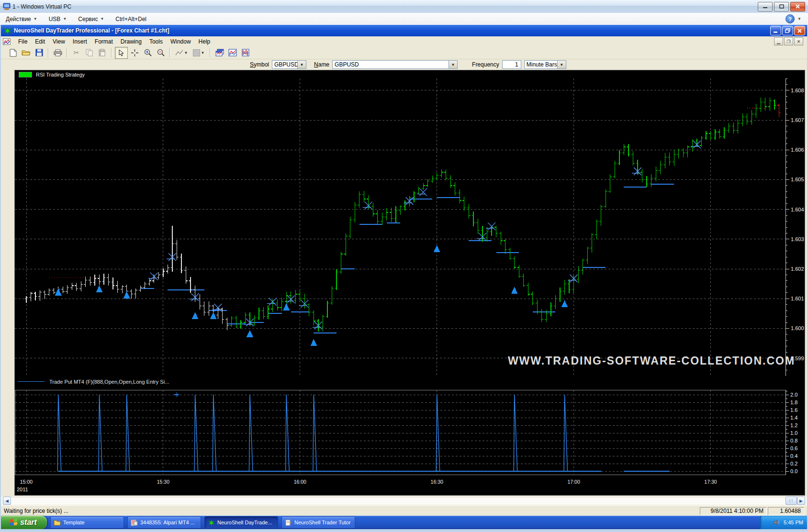 The width and height of the screenshot is (808, 532). What do you see at coordinates (196, 53) in the screenshot?
I see `pattern-swatch-icon` at bounding box center [196, 53].